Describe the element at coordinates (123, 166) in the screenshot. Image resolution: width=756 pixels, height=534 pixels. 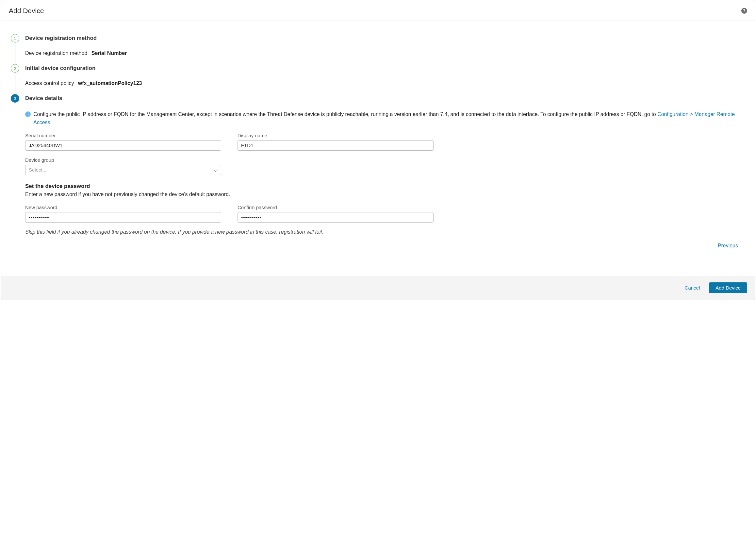
I see `field-device-group: Device group Select...` at that location.